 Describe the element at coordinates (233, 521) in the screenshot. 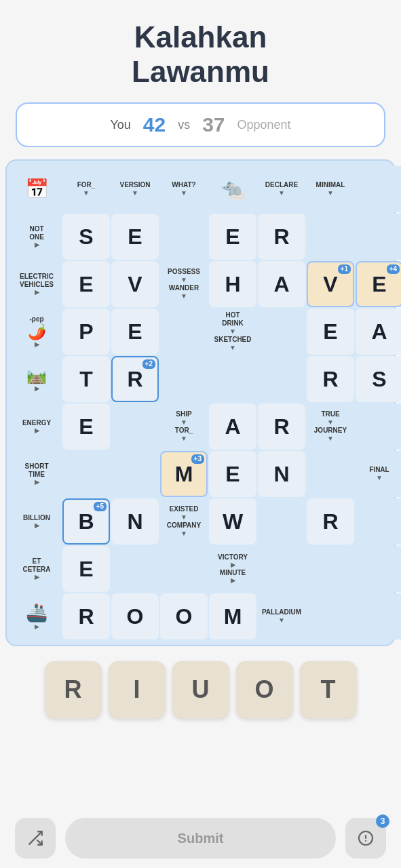

I see `cell-r7c4: W` at that location.